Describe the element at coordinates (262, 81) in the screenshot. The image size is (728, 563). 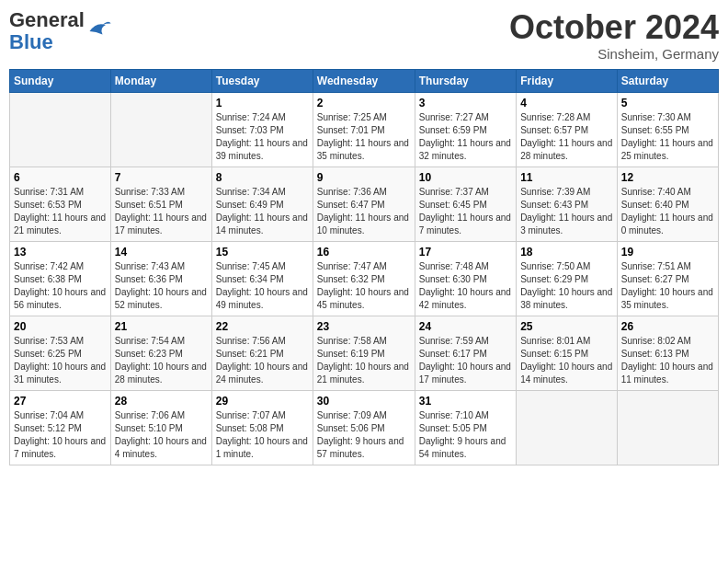
I see `weekday-header: Tuesday` at that location.